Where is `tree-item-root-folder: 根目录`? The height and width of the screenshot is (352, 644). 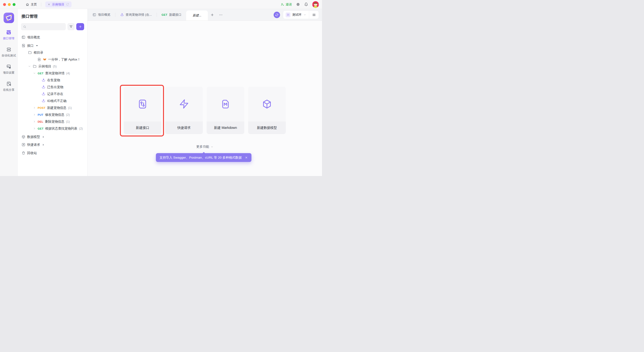
tree-item-root-folder: 根目录 is located at coordinates (52, 52).